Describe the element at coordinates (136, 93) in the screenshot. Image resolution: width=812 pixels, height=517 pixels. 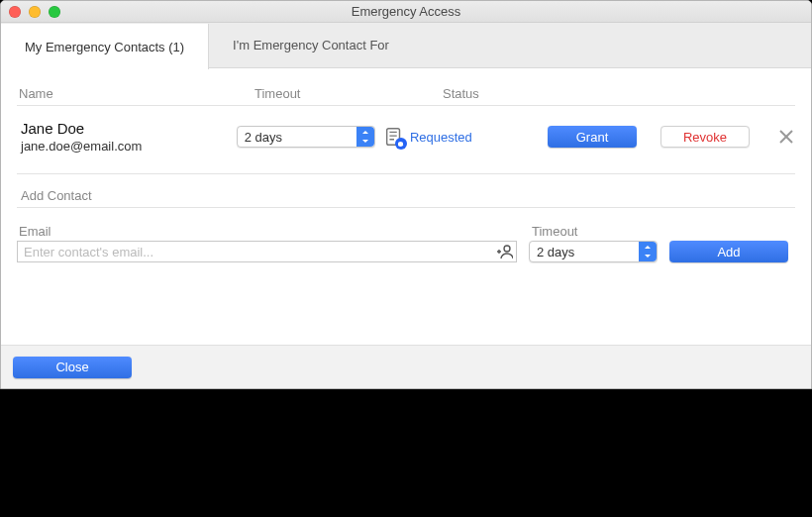
I see `header-name: Name` at that location.